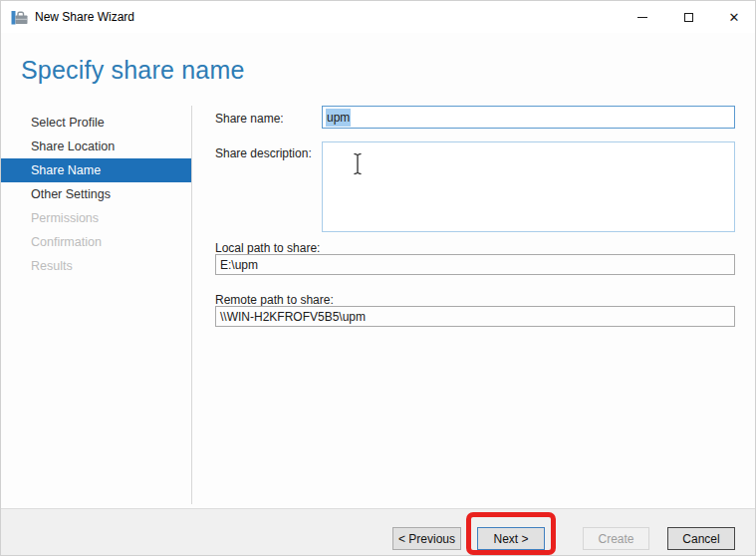 This screenshot has width=756, height=556. I want to click on share-name-input: upm, so click(528, 118).